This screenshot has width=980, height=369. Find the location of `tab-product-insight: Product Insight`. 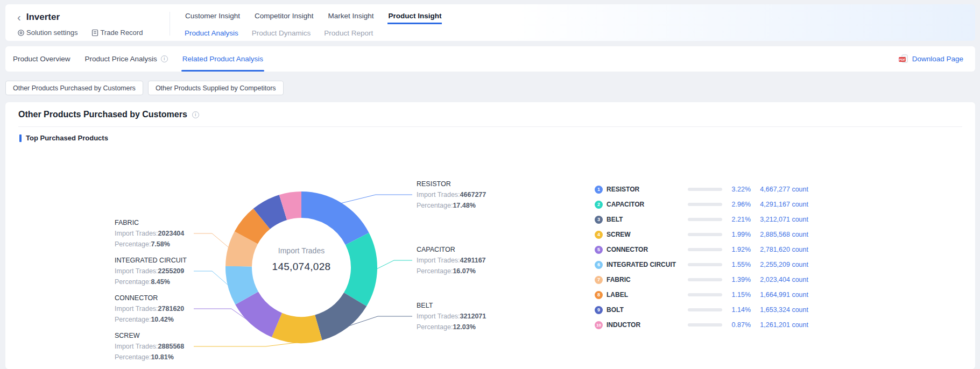

tab-product-insight: Product Insight is located at coordinates (414, 14).